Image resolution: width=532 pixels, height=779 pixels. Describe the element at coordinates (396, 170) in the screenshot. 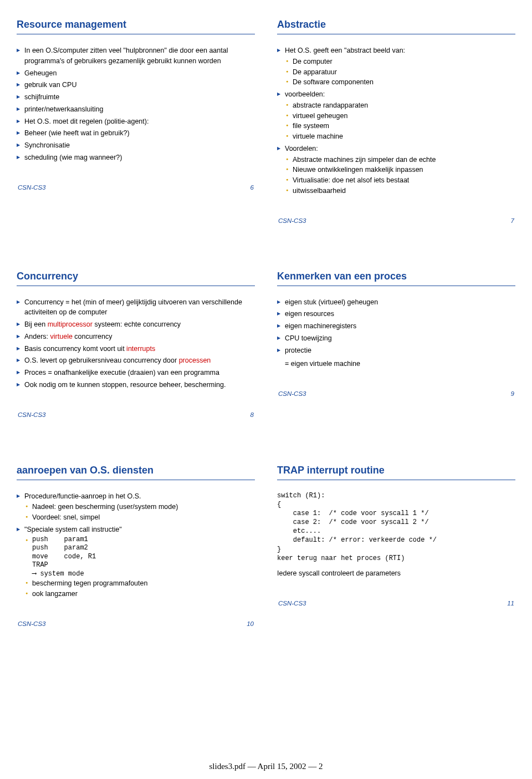

I see `list-item: Voordelen: Abstracte machines zijn simpe…` at that location.